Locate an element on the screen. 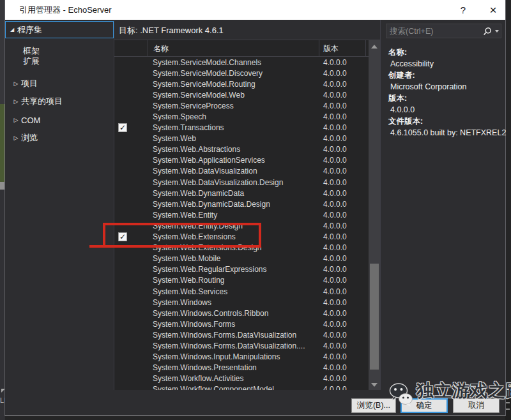  dialog-title: 引用管理器 - EchoServer is located at coordinates (65, 10).